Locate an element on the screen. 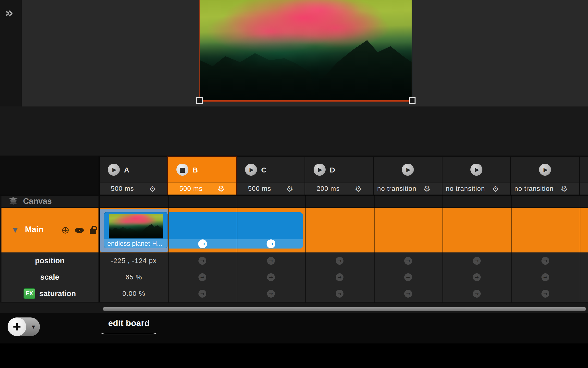 The width and height of the screenshot is (588, 368). transition-duration: 200 ms is located at coordinates (328, 189).